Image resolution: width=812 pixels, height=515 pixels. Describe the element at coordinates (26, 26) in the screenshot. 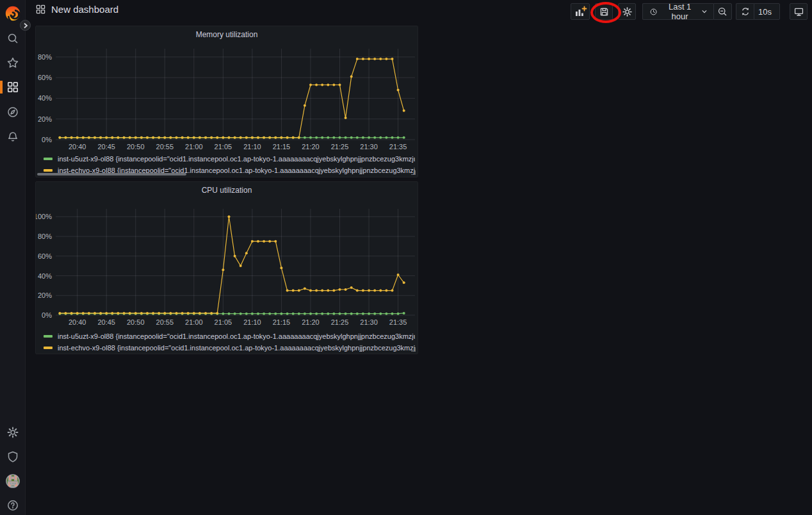

I see `chevron-right-icon` at that location.